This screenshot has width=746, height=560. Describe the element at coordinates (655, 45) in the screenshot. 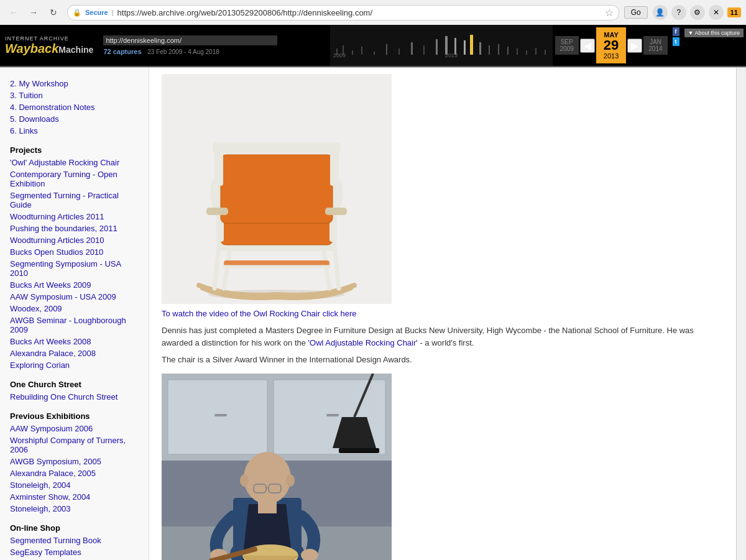

I see `jan-date-box: JAN 2014` at that location.